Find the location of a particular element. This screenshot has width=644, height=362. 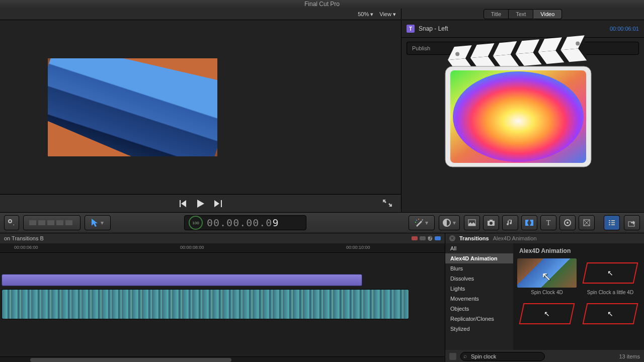

titles-browser-button: T is located at coordinates (548, 223).